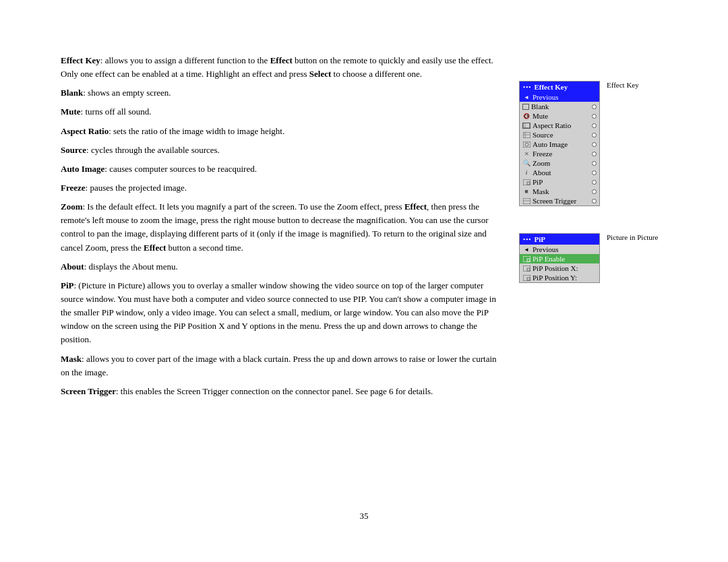 The width and height of the screenshot is (728, 562). Describe the element at coordinates (541, 116) in the screenshot. I see `mute-label: Mute` at that location.